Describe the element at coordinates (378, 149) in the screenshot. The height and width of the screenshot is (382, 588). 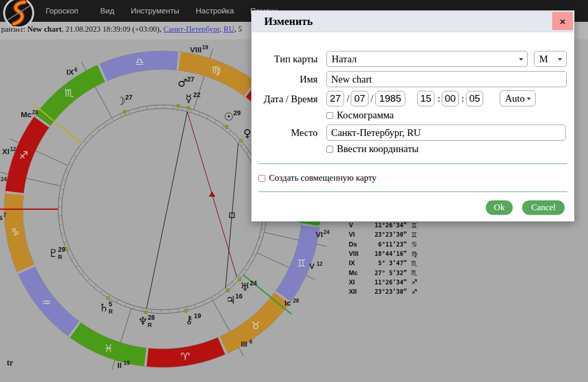
I see `enter-coordinates-label: Ввести координаты` at that location.